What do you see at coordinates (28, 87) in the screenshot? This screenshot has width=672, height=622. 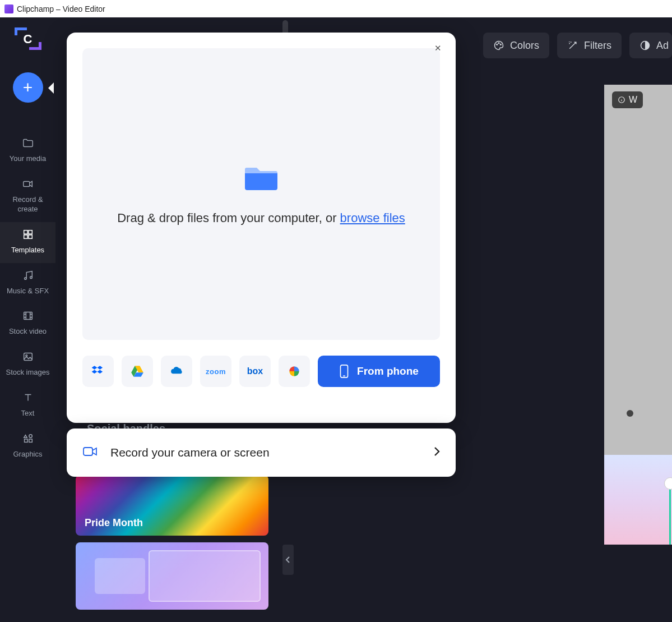 I see `plus-icon: +` at bounding box center [28, 87].